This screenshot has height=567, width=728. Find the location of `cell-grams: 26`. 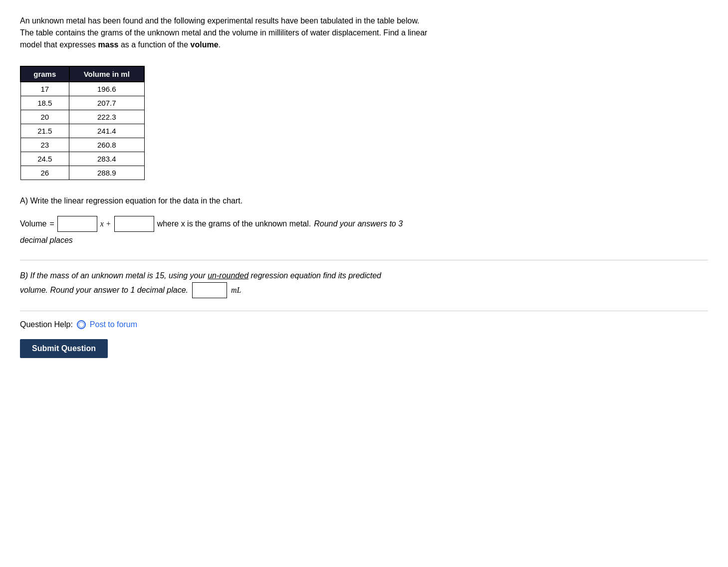

cell-grams: 26 is located at coordinates (45, 173).